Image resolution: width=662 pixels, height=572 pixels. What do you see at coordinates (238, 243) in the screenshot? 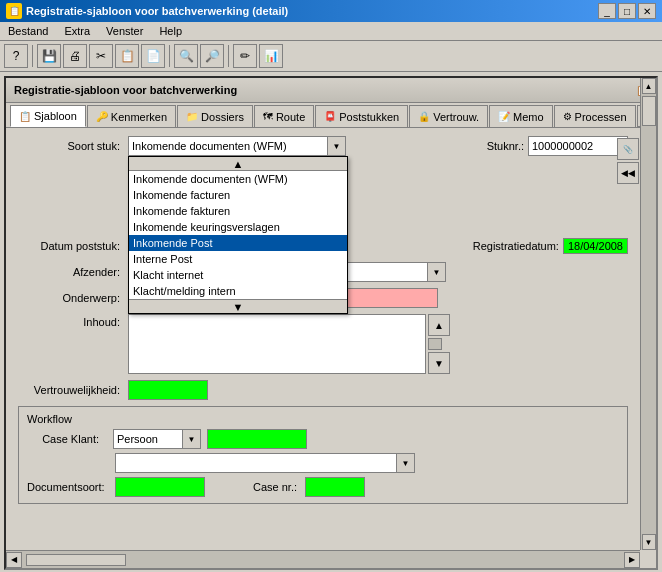
I see `dropdown-item-4: Inkomende Post` at bounding box center [238, 243].